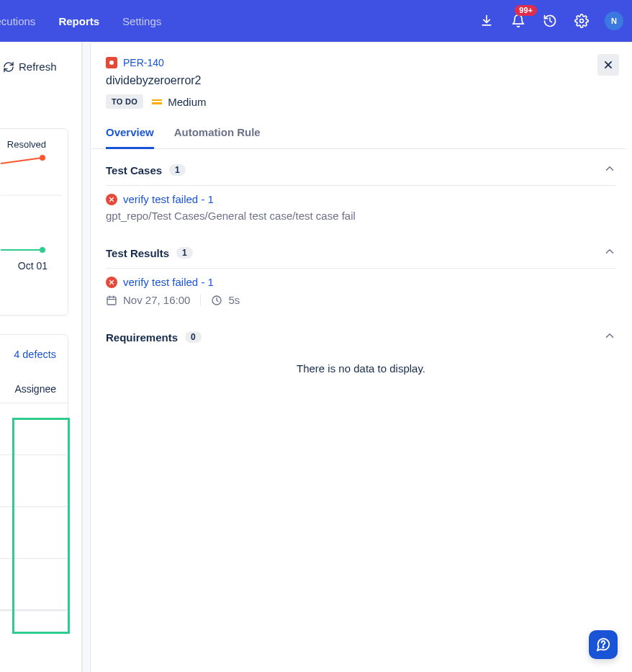 The height and width of the screenshot is (672, 632). What do you see at coordinates (603, 645) in the screenshot?
I see `help-button` at bounding box center [603, 645].